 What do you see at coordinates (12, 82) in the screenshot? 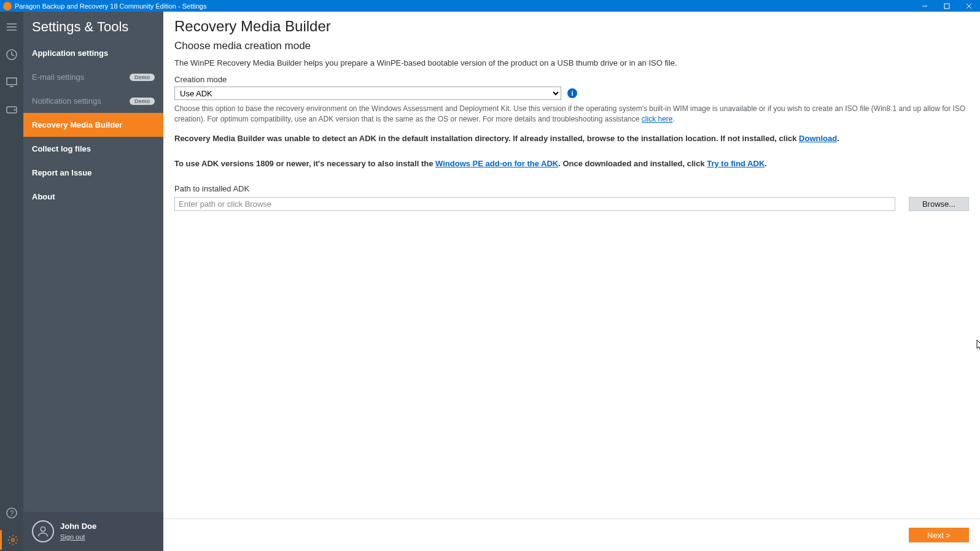
I see `monitor-icon` at bounding box center [12, 82].